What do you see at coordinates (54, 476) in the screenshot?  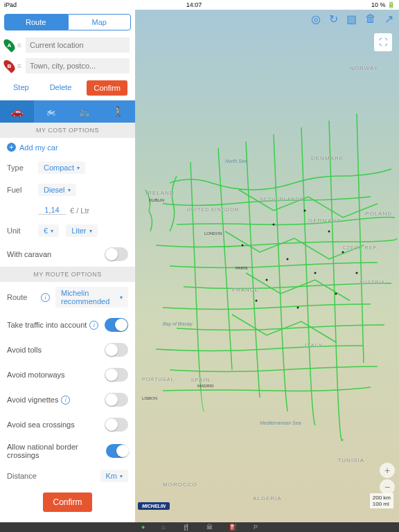 I see `distance-label: Distance` at bounding box center [54, 476].